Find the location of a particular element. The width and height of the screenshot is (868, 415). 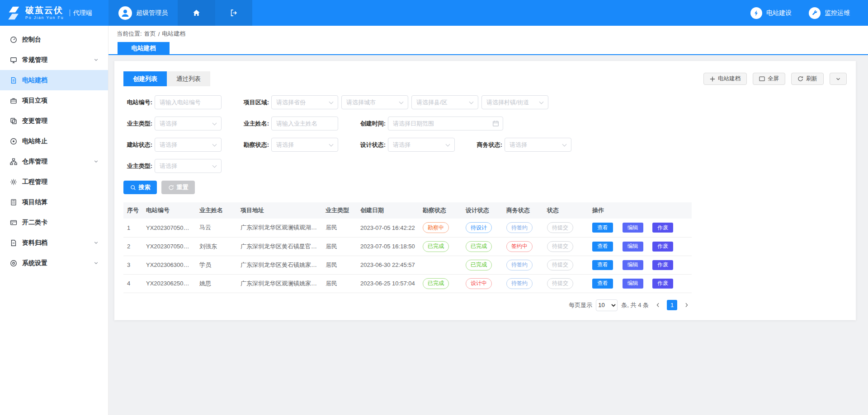

survey-status-badge: 已完成 is located at coordinates (436, 284).